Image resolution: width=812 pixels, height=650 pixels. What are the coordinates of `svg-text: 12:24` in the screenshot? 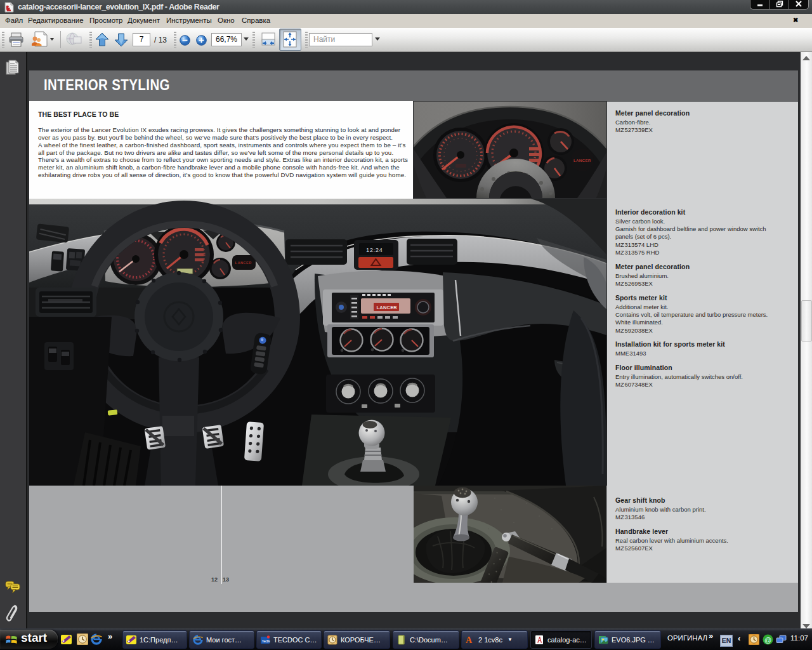 It's located at (374, 250).